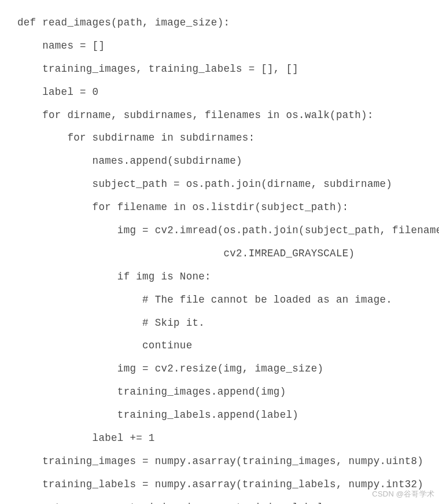 The width and height of the screenshot is (439, 504). I want to click on watermark: CSDN @谷哥学术, so click(403, 494).